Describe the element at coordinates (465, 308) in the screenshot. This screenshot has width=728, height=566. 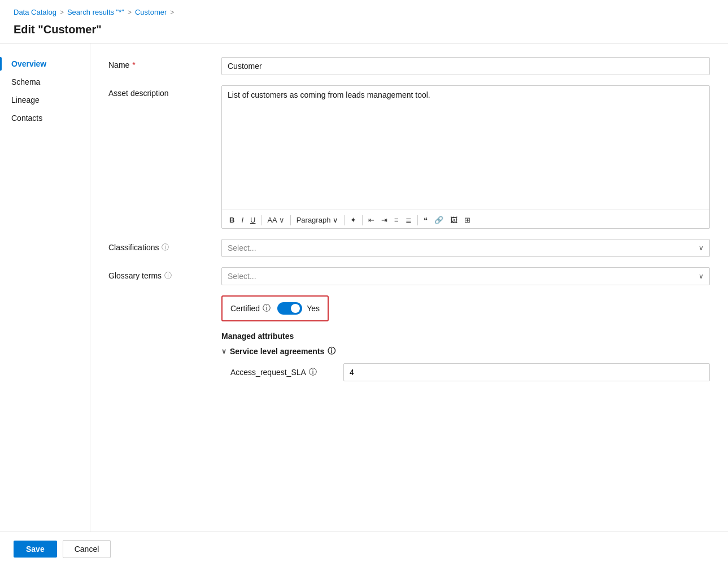
I see `certified-control: Certified ⓘ Yes` at that location.